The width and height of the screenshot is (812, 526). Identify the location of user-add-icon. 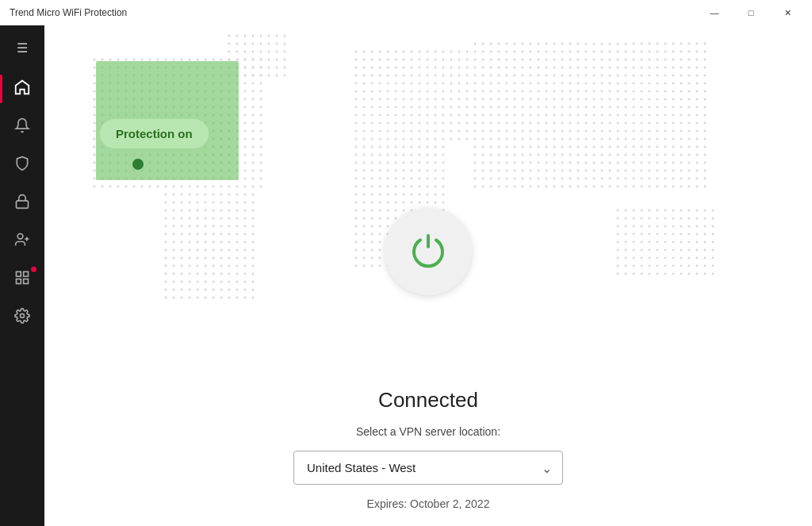
(22, 241).